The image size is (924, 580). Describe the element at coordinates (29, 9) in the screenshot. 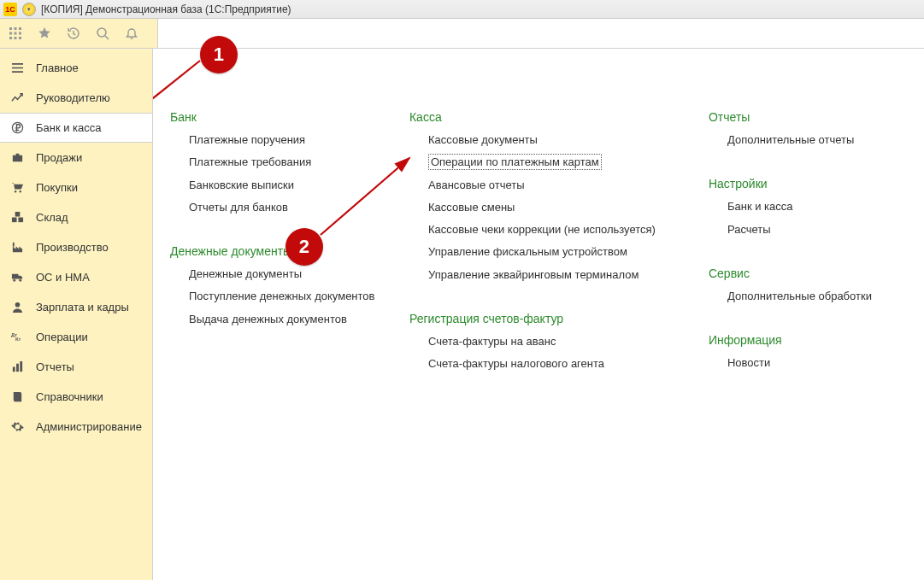

I see `app-menu-dropdown: ▾` at that location.